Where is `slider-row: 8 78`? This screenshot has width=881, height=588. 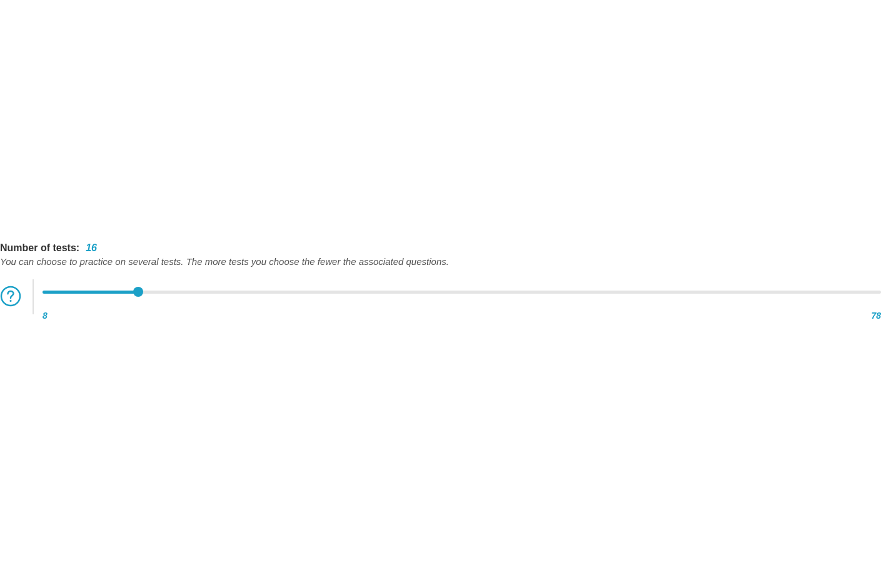 slider-row: 8 78 is located at coordinates (440, 304).